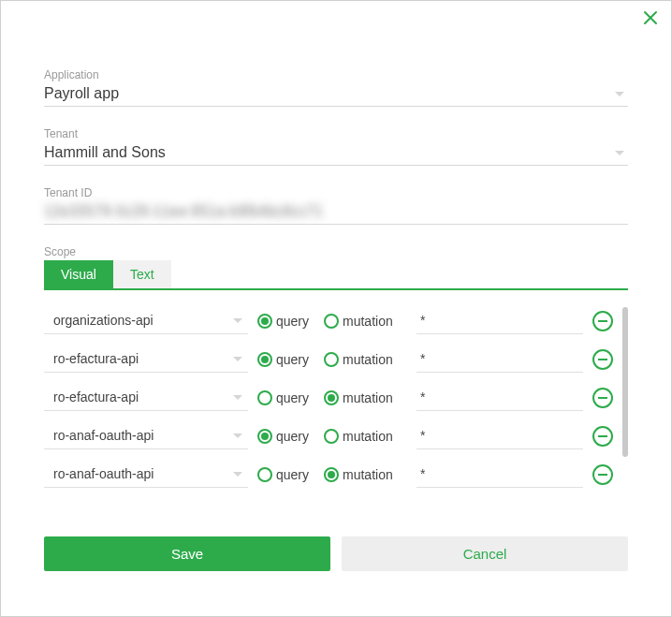  I want to click on scope-label: Scope, so click(336, 252).